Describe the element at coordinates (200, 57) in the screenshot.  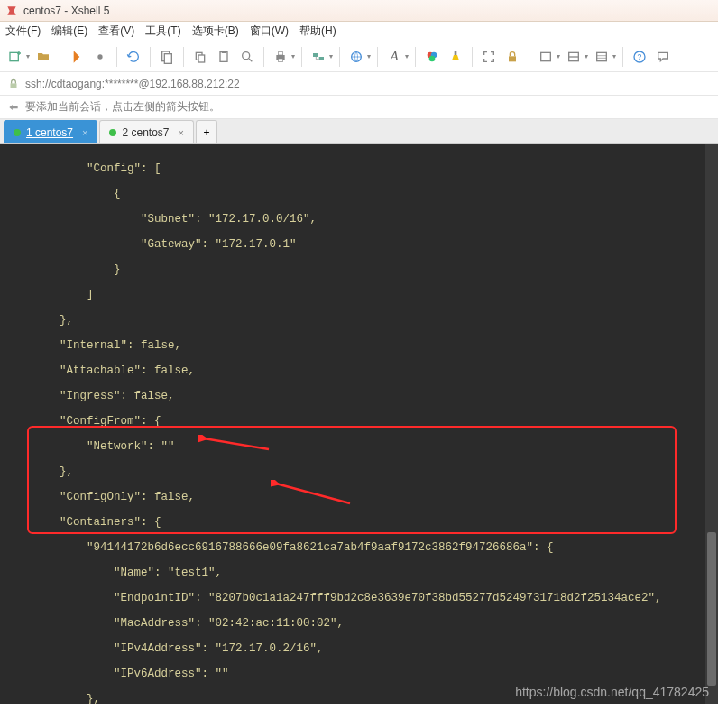
I see `copy-icon` at that location.